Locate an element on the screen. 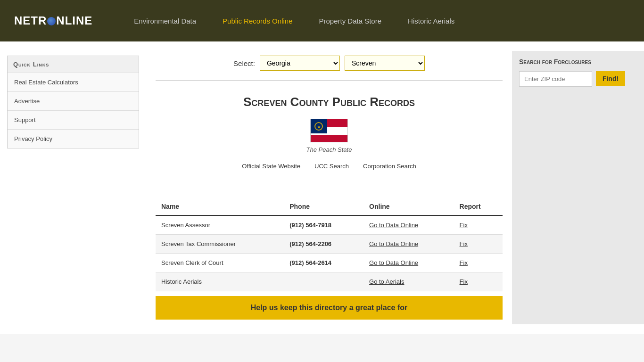  col-report: Report is located at coordinates (478, 206).